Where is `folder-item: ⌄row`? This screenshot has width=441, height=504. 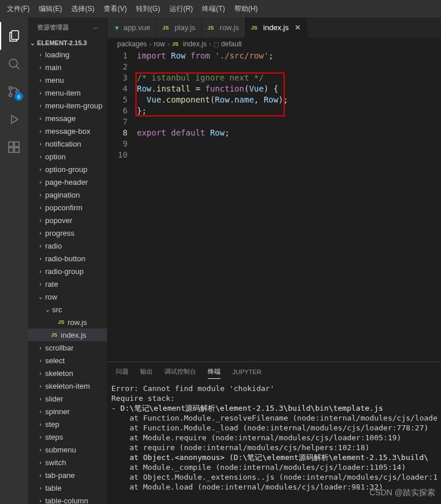 folder-item: ⌄row is located at coordinates (67, 297).